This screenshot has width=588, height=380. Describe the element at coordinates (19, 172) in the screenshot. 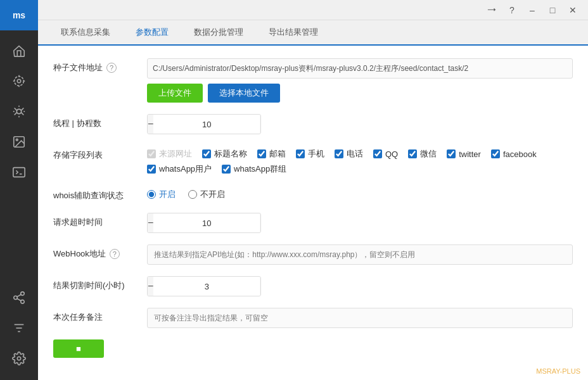

I see `sidebar-item-terminal` at that location.